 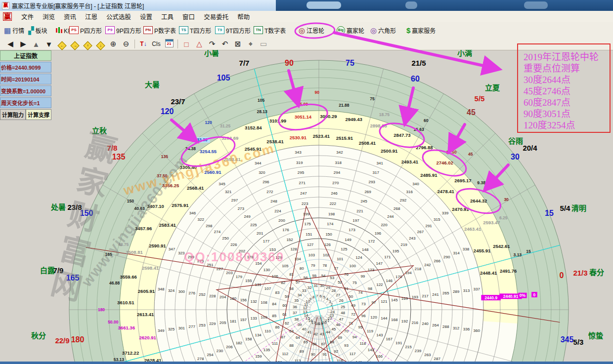 I want to click on hexagon-icon: ◎, so click(x=374, y=31).